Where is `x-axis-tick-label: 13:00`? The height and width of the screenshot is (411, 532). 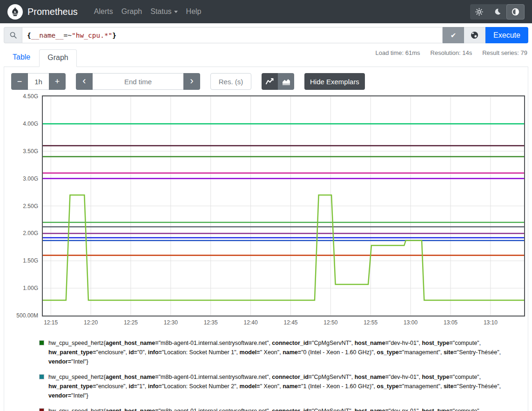
x-axis-tick-label: 13:00 is located at coordinates (411, 323).